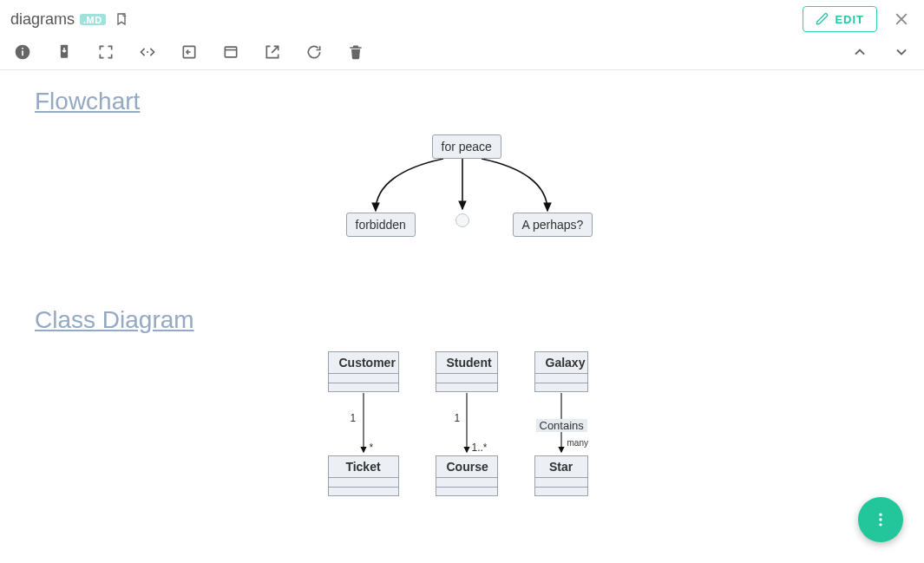  I want to click on md-badge: .MD, so click(93, 19).